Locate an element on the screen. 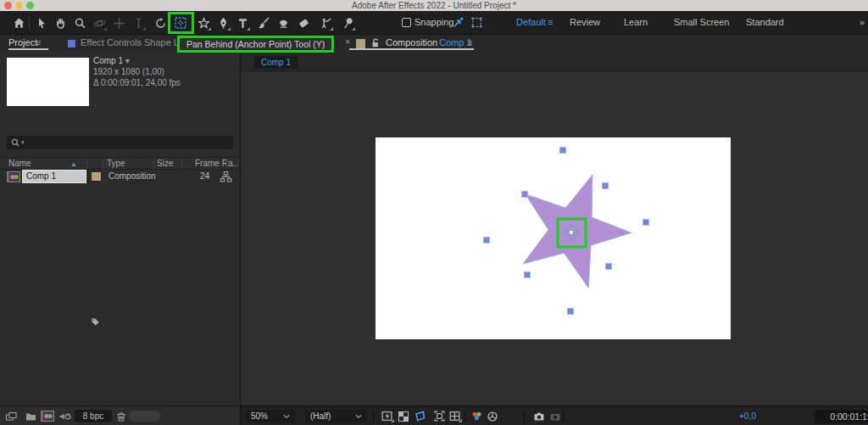 The height and width of the screenshot is (425, 868). brush-tool is located at coordinates (264, 23).